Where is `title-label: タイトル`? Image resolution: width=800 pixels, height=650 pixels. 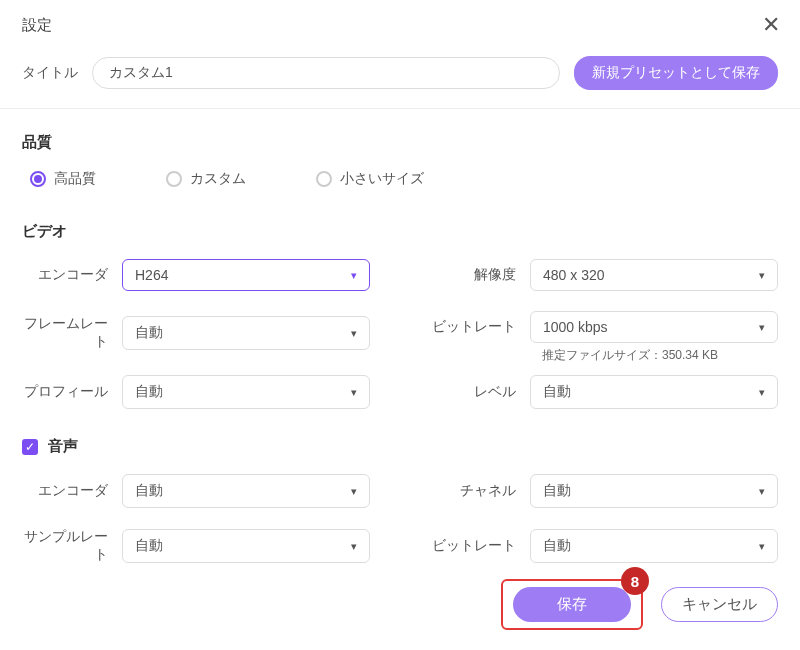
title-label: タイトル is located at coordinates (50, 73).